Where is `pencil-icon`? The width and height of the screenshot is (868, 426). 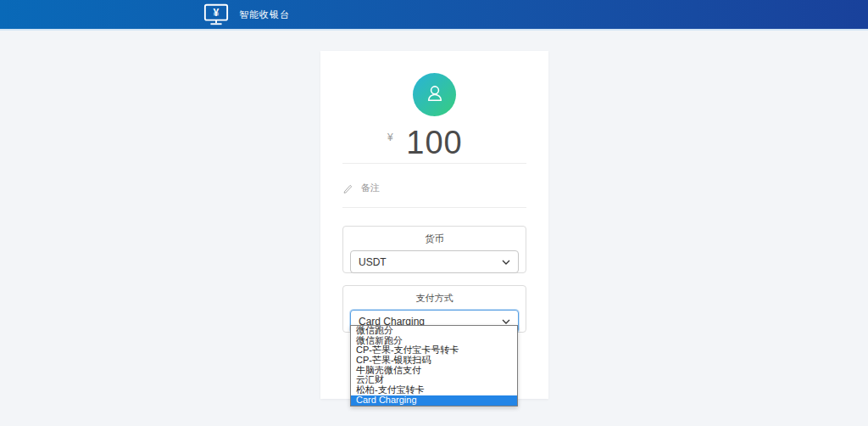 pencil-icon is located at coordinates (348, 188).